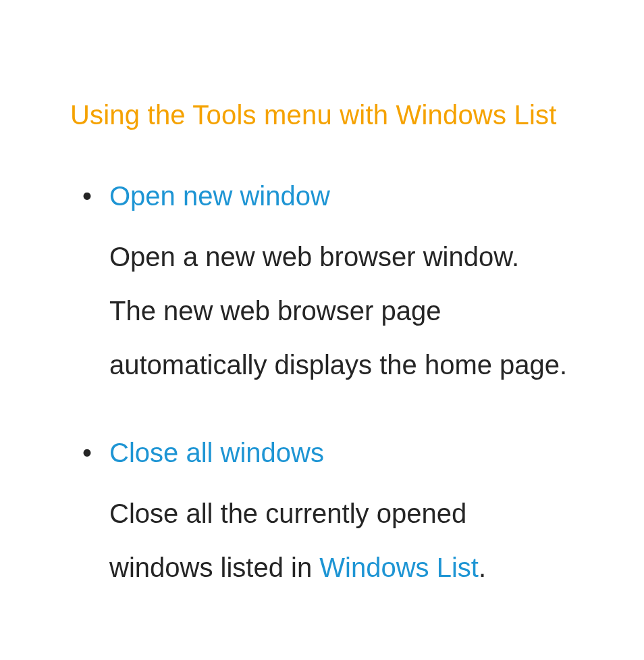 This screenshot has height=660, width=644. What do you see at coordinates (343, 196) in the screenshot?
I see `item-title: Open new window` at bounding box center [343, 196].